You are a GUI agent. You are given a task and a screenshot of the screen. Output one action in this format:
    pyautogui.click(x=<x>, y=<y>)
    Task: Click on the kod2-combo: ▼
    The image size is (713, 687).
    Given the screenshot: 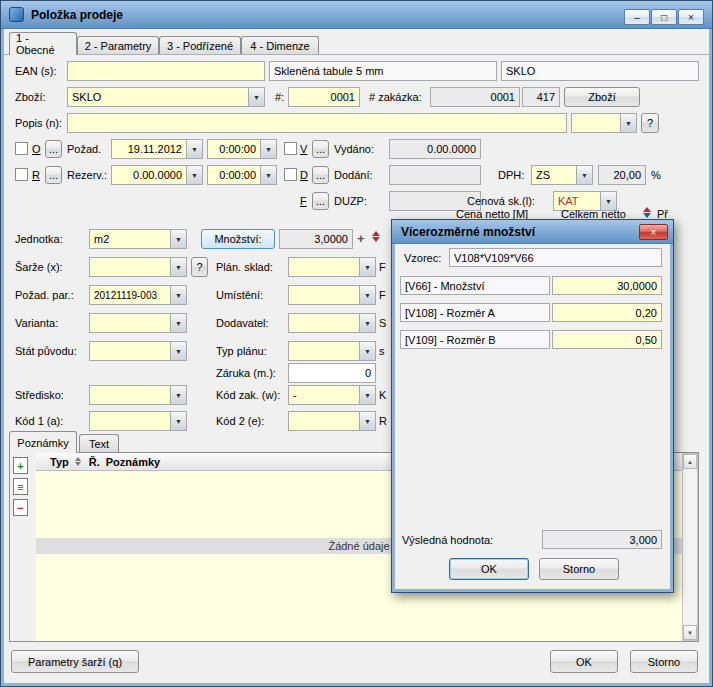 What is the action you would take?
    pyautogui.click(x=332, y=421)
    